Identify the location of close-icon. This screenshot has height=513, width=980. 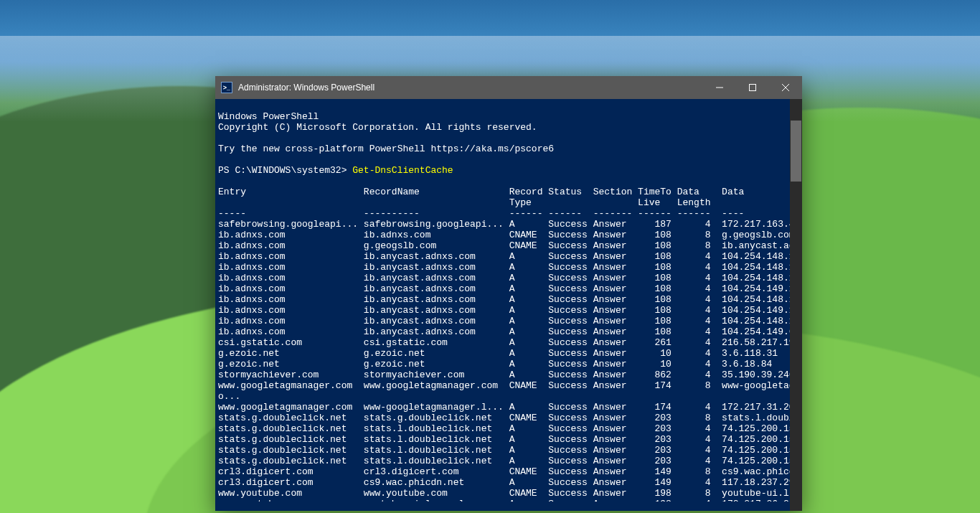
(786, 88).